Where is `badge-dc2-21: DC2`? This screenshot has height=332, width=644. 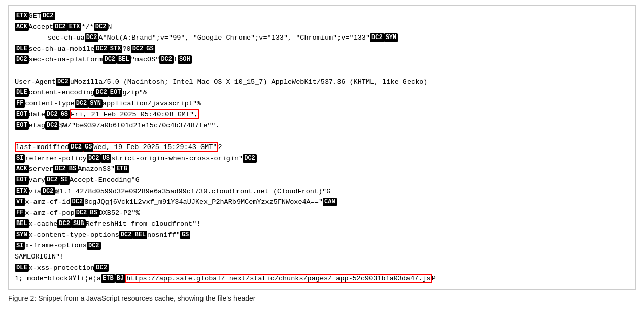
badge-dc2-21: DC2 is located at coordinates (48, 192).